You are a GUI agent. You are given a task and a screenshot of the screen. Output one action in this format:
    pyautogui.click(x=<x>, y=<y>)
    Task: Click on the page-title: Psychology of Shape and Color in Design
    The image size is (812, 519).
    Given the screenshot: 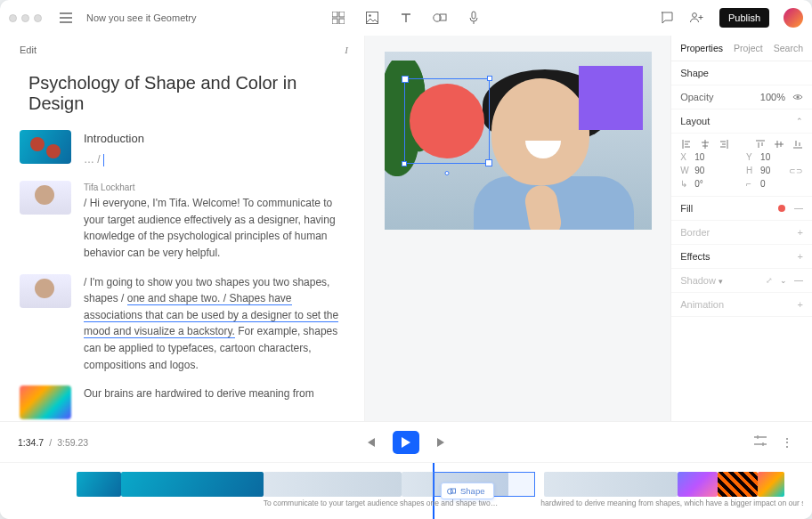 What is the action you would take?
    pyautogui.click(x=187, y=93)
    